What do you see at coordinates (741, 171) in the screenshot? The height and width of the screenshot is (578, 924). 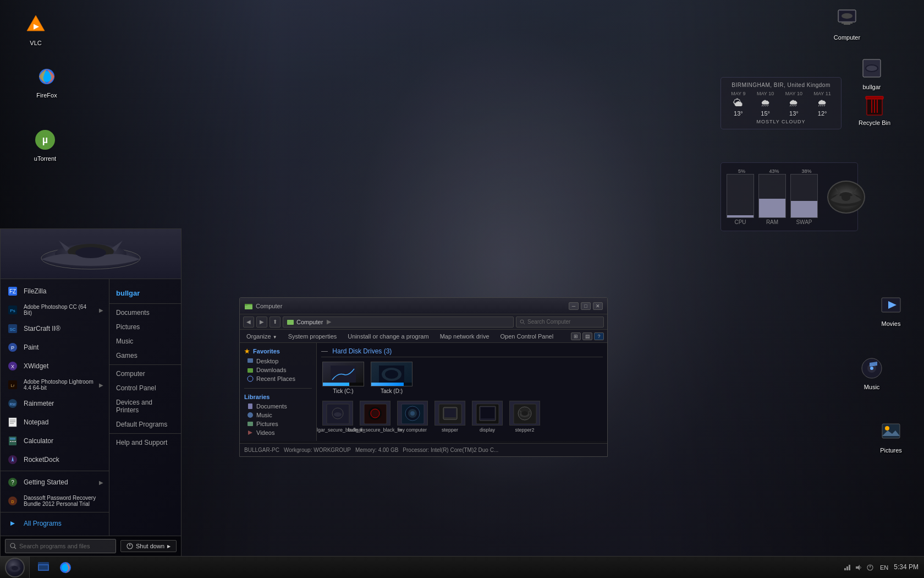 I see `cpu-pct-label: 5%` at bounding box center [741, 171].